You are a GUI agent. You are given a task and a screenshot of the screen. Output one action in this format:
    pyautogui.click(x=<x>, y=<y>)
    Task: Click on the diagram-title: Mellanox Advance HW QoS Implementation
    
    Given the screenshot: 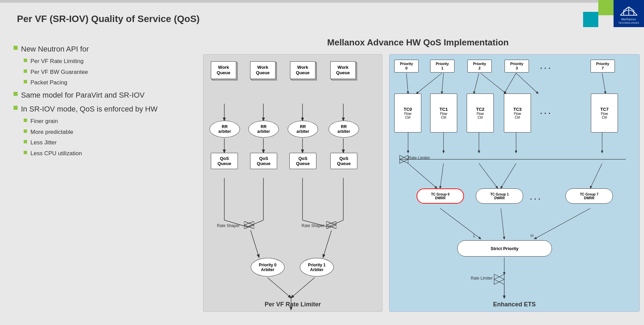 What is the action you would take?
    pyautogui.click(x=418, y=43)
    